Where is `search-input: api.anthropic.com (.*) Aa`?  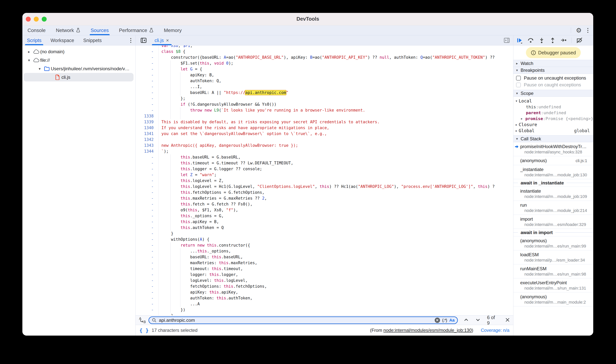 search-input: api.anthropic.com (.*) Aa is located at coordinates (303, 320).